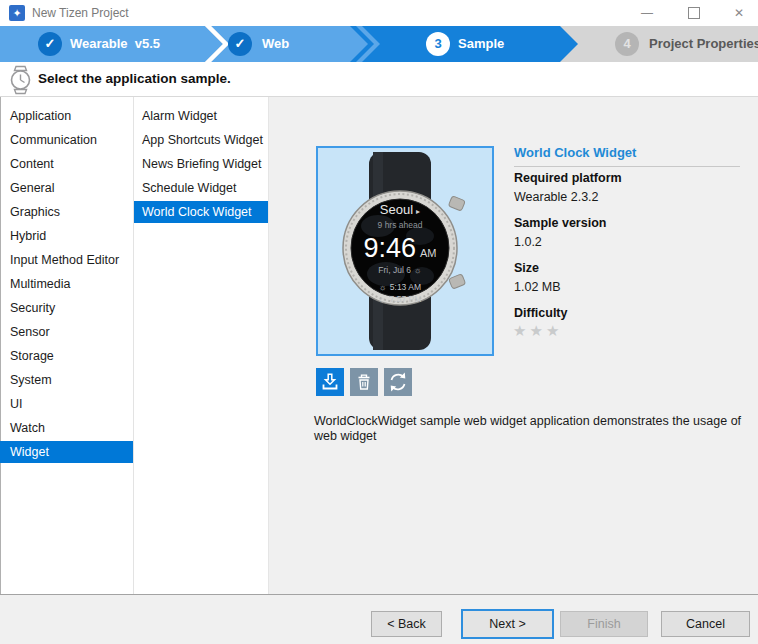 Image resolution: width=758 pixels, height=644 pixels. I want to click on watch-sunset: 7:57 PM, so click(406, 299).